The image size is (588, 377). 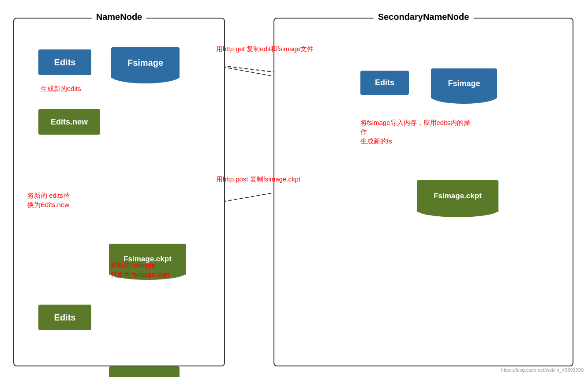 I want to click on secondary-fsimage-ckpt: Fsimage.ckpt, so click(x=458, y=196).